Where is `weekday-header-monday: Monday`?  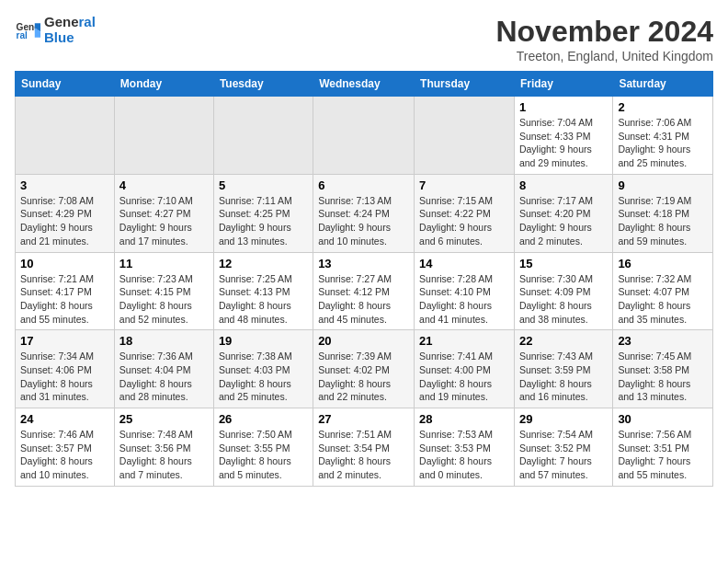
weekday-header-monday: Monday is located at coordinates (164, 85).